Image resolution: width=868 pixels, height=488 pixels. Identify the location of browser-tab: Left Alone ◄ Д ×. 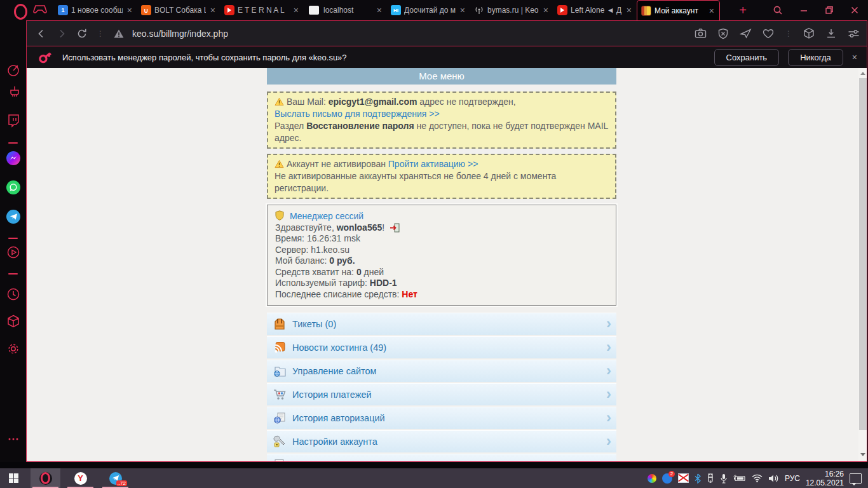
(595, 10).